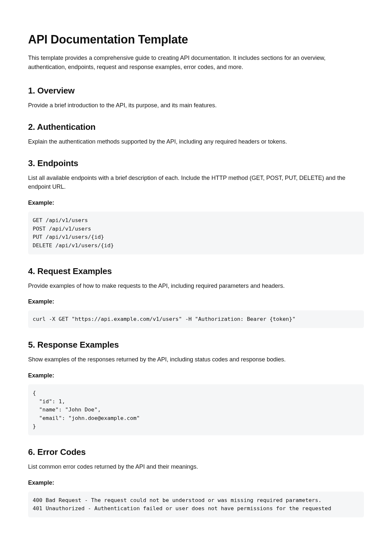 The image size is (392, 555). I want to click on heading-overview: 1. Overview, so click(196, 91).